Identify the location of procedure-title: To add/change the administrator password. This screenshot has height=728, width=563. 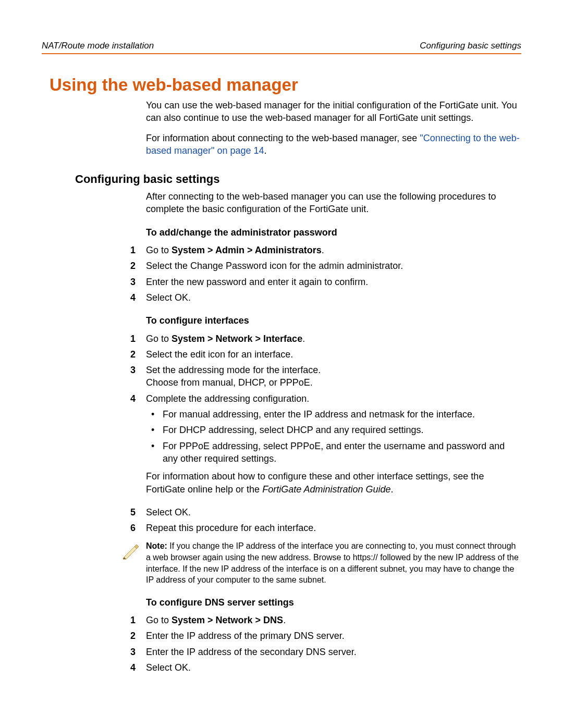
(334, 232).